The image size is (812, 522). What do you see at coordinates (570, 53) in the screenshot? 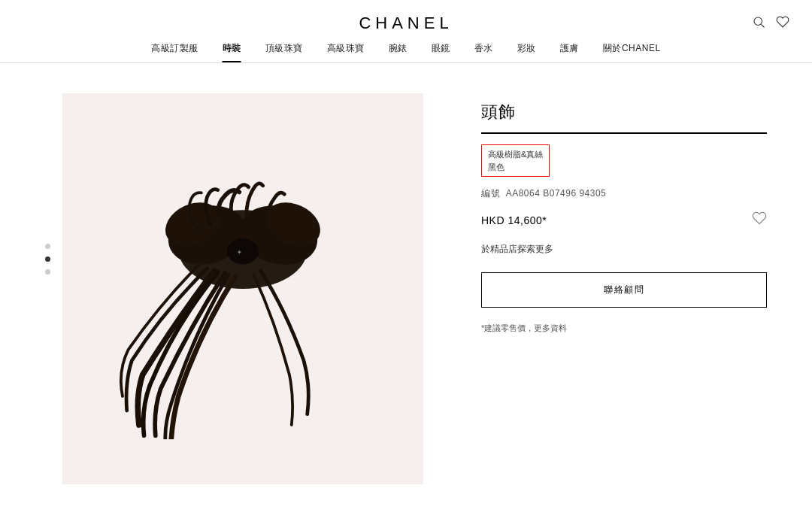
I see `nav-item-skincare: 護膚` at bounding box center [570, 53].